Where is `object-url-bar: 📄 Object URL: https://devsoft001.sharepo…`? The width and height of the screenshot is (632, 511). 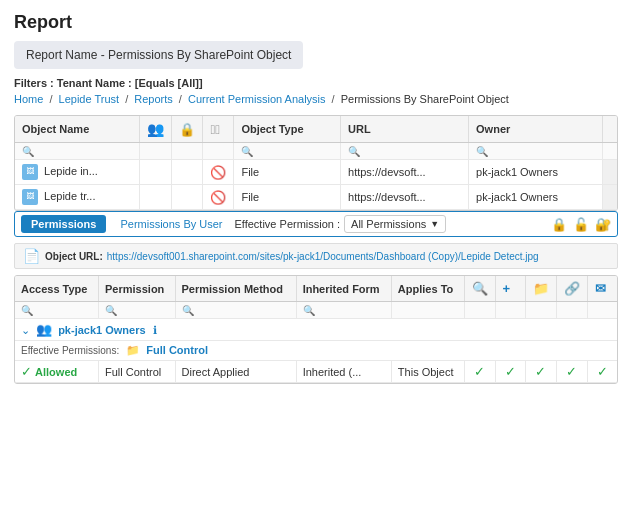
object-url-bar: 📄 Object URL: https://devsoft001.sharepo… is located at coordinates (316, 256).